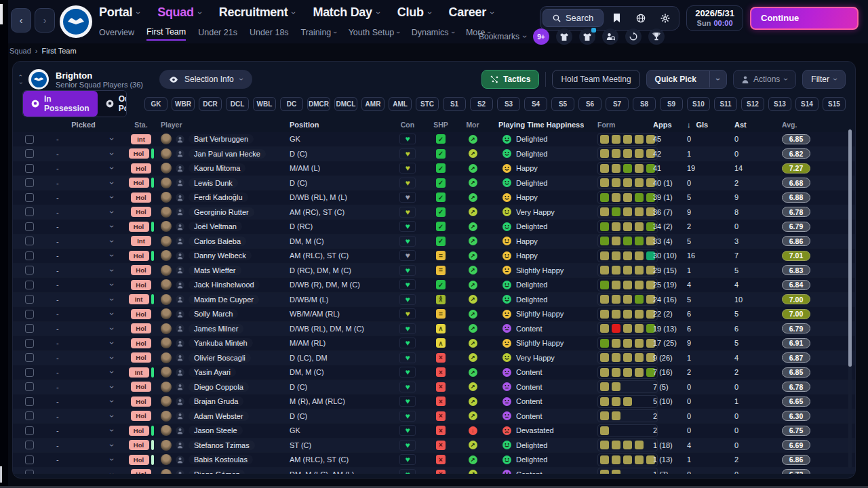 Image resolution: width=868 pixels, height=488 pixels. Describe the element at coordinates (221, 139) in the screenshot. I see `player-name: Bart Verbruggen` at that location.